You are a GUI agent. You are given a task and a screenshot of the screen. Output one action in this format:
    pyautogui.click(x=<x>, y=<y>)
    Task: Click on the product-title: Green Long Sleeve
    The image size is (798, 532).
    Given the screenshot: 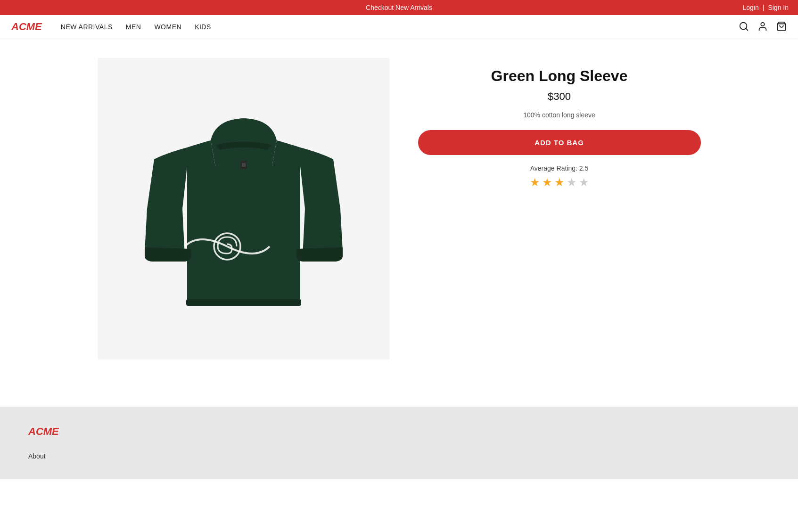 What is the action you would take?
    pyautogui.click(x=559, y=76)
    